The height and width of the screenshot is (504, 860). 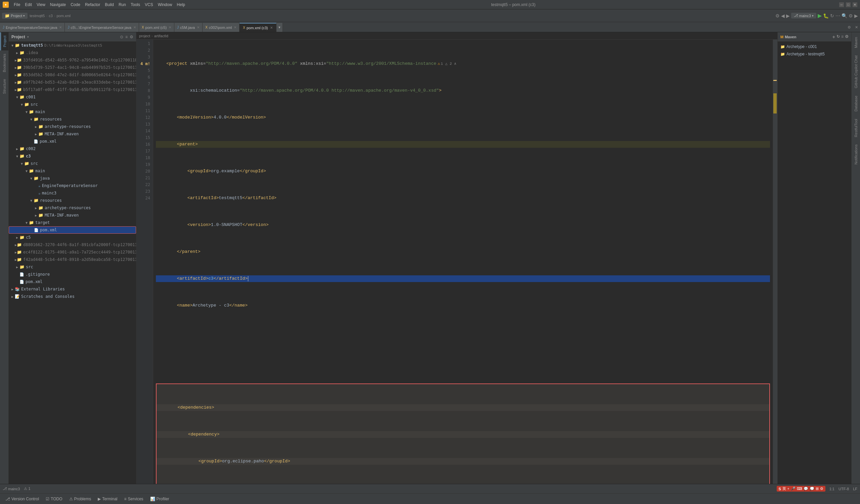 What do you see at coordinates (32, 27) in the screenshot?
I see `tab-engine-sensor: J EngineTemperatureSensor.java ✕` at bounding box center [32, 27].